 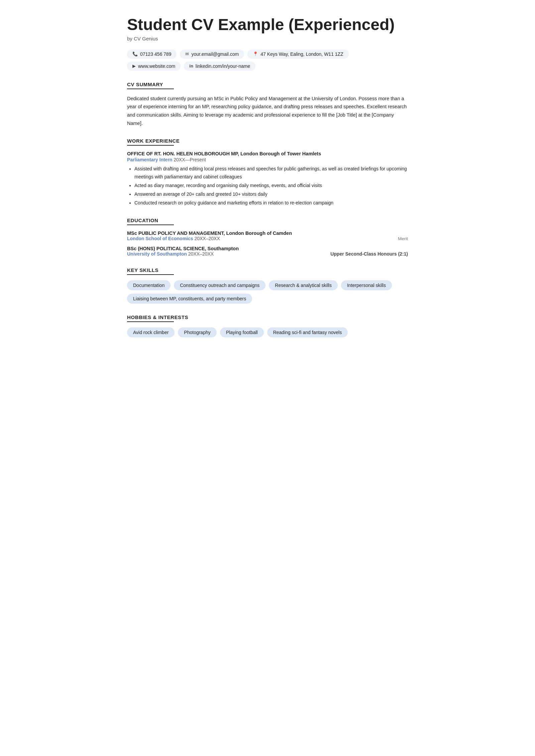 What do you see at coordinates (215, 54) in the screenshot?
I see `email-text: your.email@gmail.com` at bounding box center [215, 54].